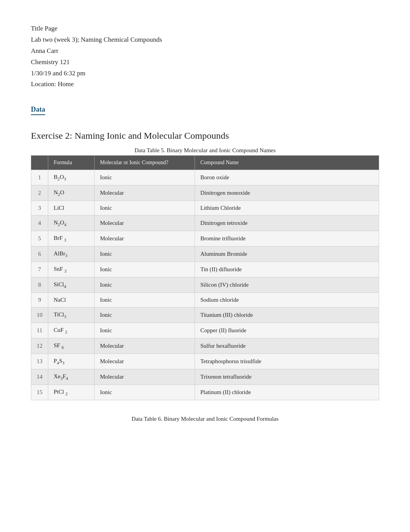  Describe the element at coordinates (71, 300) in the screenshot. I see `formula-cell: NaCl` at that location.